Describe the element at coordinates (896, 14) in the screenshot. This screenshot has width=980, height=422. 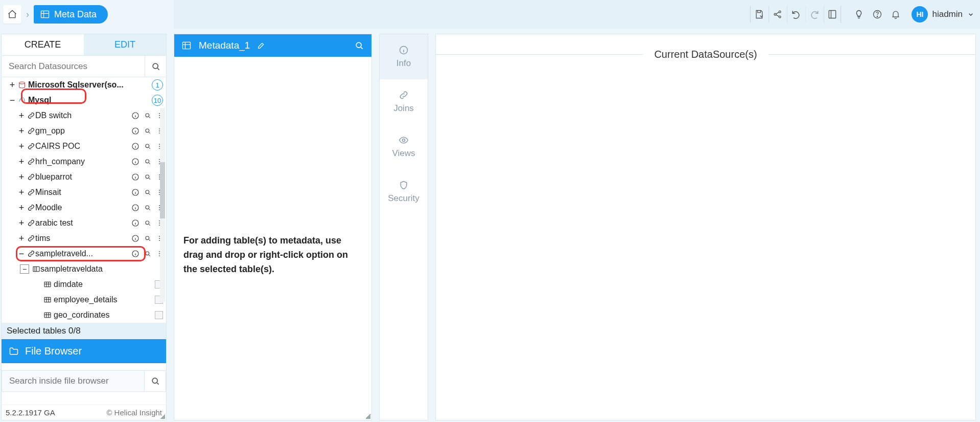
I see `bell-icon` at that location.